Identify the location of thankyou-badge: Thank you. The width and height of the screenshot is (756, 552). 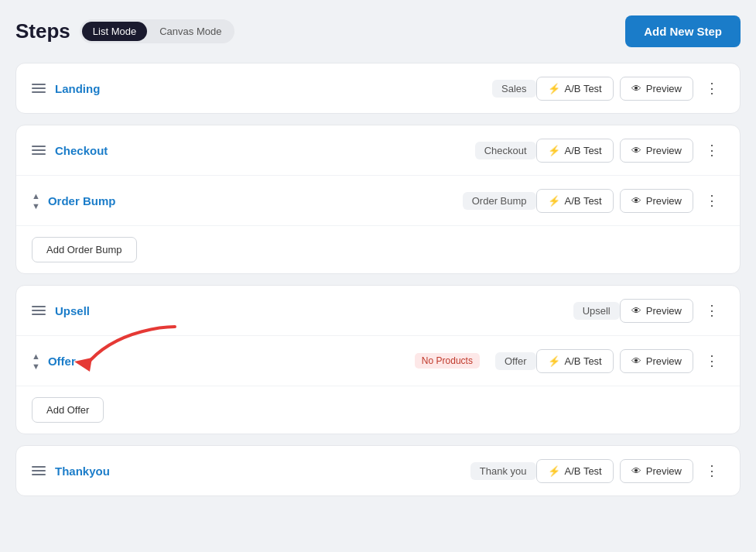
(503, 471).